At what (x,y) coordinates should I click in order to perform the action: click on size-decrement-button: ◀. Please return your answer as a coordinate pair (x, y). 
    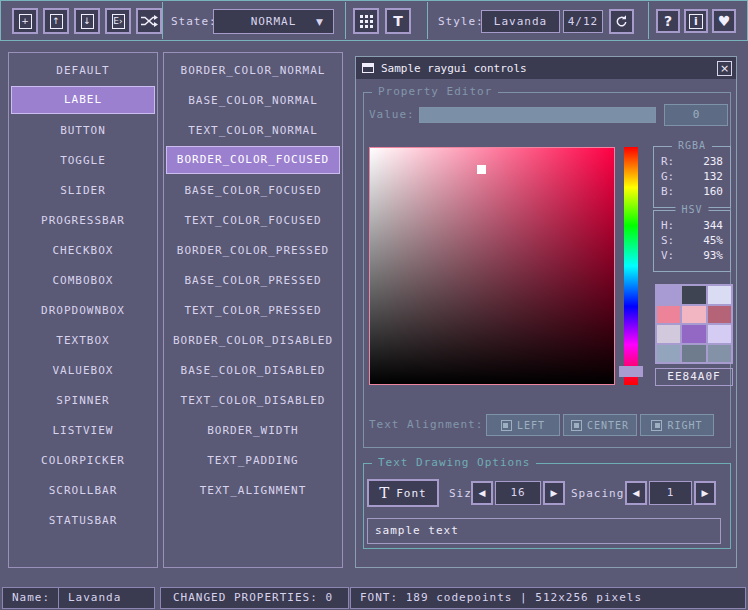
    Looking at the image, I should click on (482, 493).